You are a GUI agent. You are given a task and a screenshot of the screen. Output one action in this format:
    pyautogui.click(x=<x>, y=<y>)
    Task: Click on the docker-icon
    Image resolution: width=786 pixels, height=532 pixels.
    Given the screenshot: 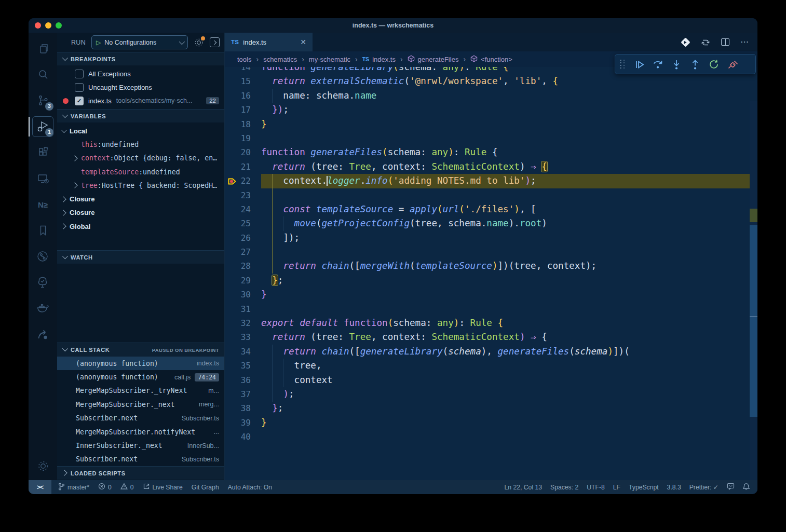 What is the action you would take?
    pyautogui.click(x=43, y=308)
    